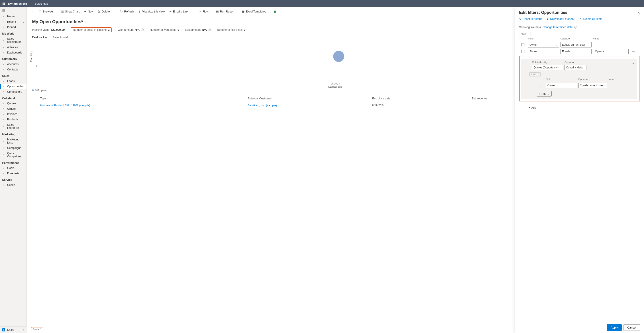 Image resolution: width=644 pixels, height=333 pixels. I want to click on bolt-icon: ▫, so click(4, 155).